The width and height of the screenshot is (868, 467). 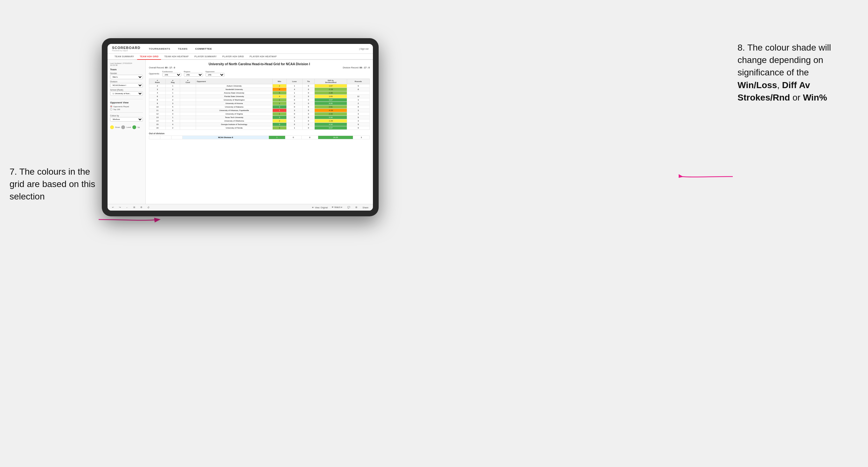 What do you see at coordinates (183, 49) in the screenshot?
I see `nav-teams: TEAMS` at bounding box center [183, 49].